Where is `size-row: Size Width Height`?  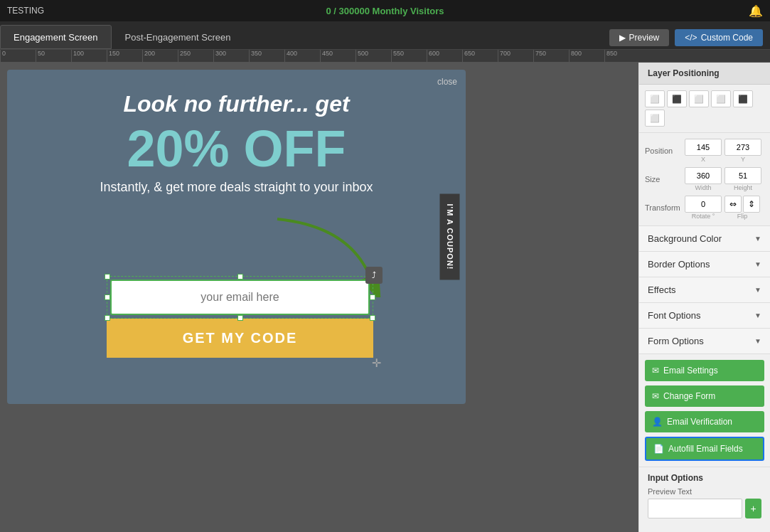
size-row: Size Width Height is located at coordinates (705, 179).